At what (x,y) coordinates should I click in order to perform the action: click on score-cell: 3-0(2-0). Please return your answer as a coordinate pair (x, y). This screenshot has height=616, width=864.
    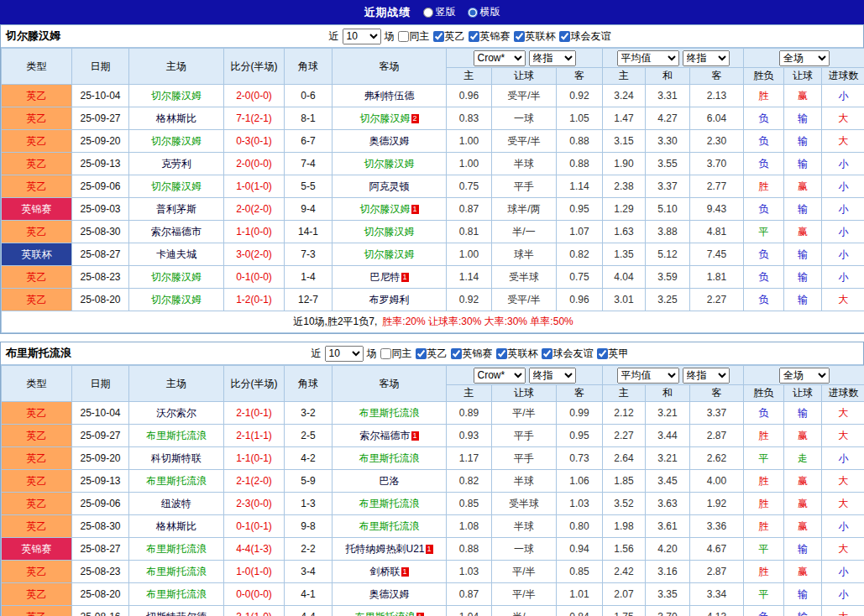
    Looking at the image, I should click on (254, 255).